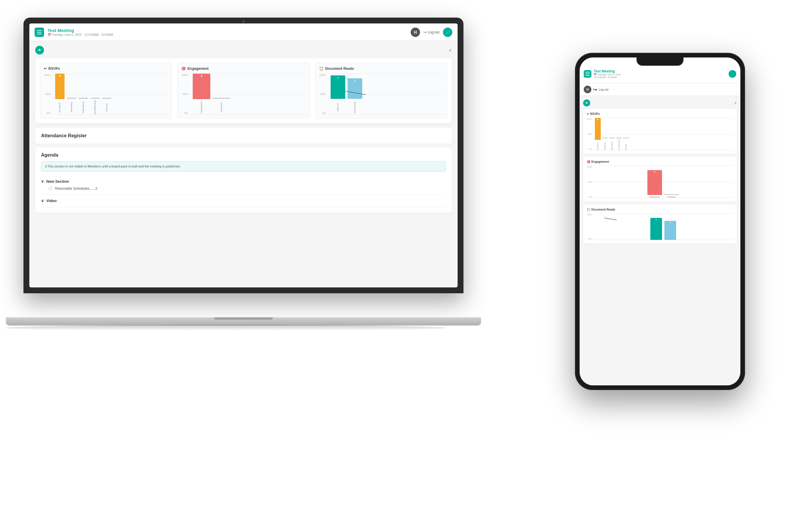 This screenshot has height=532, width=792. I want to click on bar-label: No RSVP, so click(598, 145).